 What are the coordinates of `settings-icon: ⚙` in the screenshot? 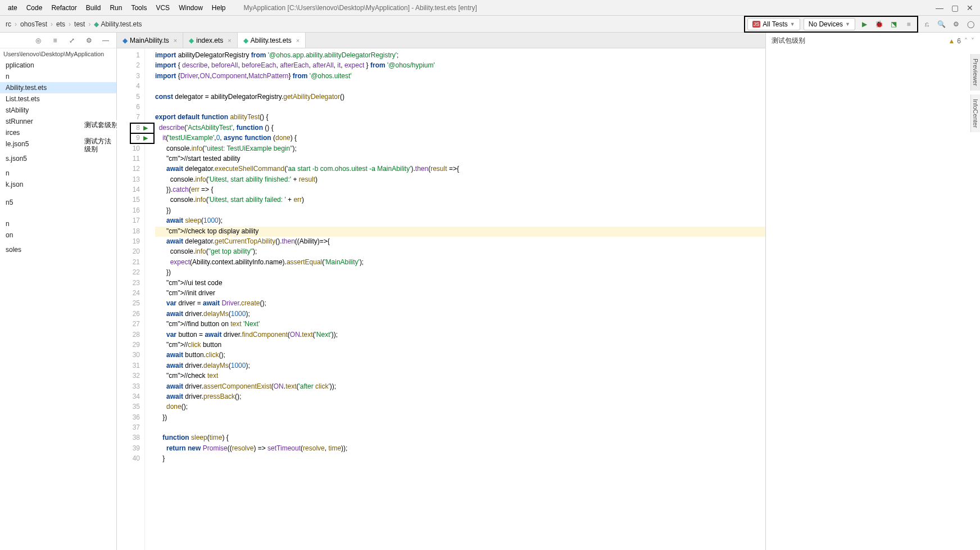 It's located at (956, 24).